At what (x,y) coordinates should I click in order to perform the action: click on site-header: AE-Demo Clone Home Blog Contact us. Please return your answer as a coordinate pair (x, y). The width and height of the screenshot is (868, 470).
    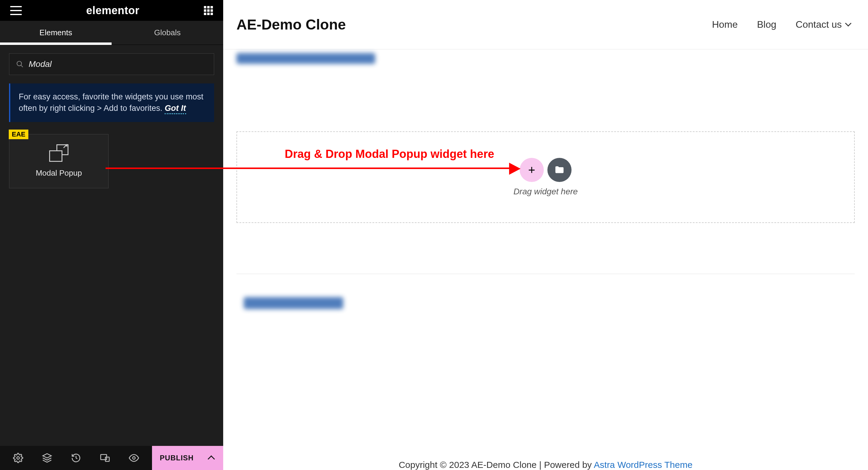
    Looking at the image, I should click on (546, 25).